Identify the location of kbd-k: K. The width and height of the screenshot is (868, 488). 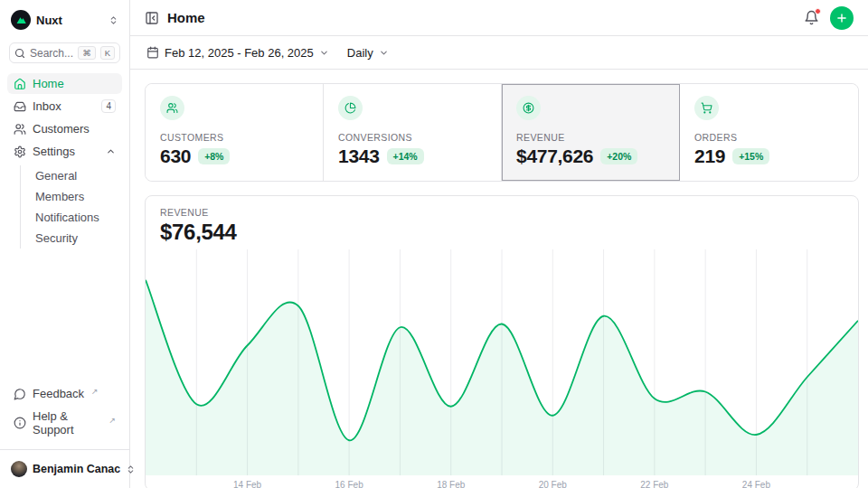
(108, 52).